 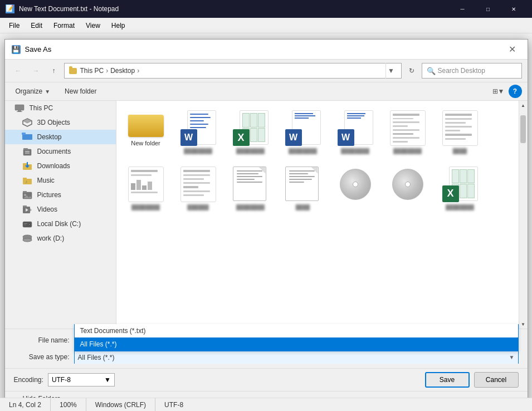 What do you see at coordinates (198, 188) in the screenshot?
I see `file-item-doc-preview4: ██████` at bounding box center [198, 188].